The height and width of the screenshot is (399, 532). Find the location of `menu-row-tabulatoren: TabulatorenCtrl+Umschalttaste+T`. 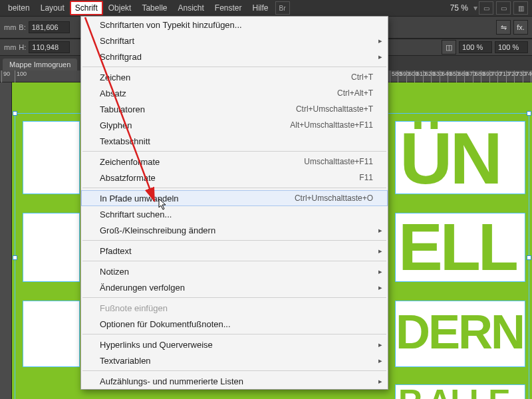

menu-row-tabulatoren: TabulatorenCtrl+Umschalttaste+T is located at coordinates (234, 109).